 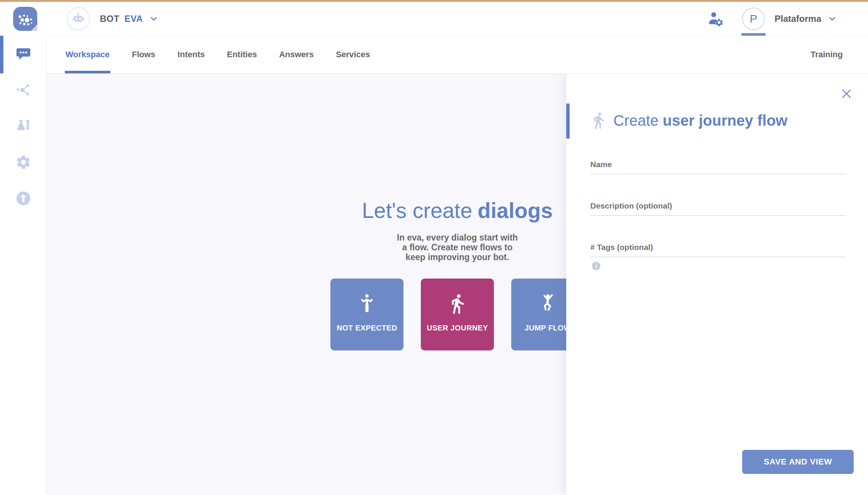 What do you see at coordinates (798, 19) in the screenshot?
I see `account-name: Plataforma` at bounding box center [798, 19].